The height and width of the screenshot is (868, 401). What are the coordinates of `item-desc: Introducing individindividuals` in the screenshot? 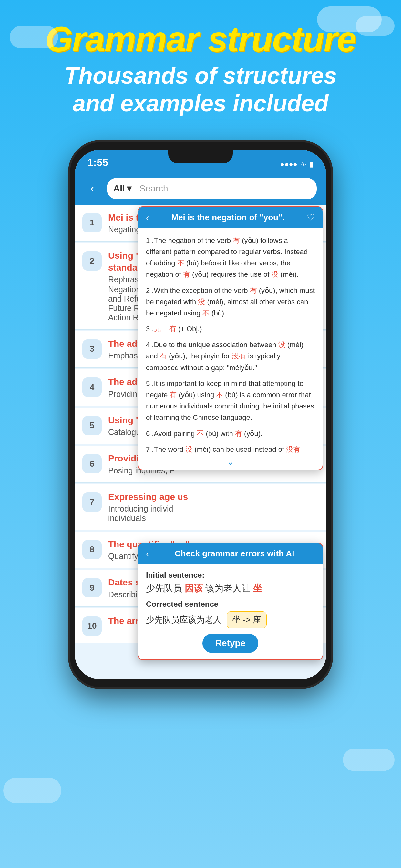 It's located at (214, 514).